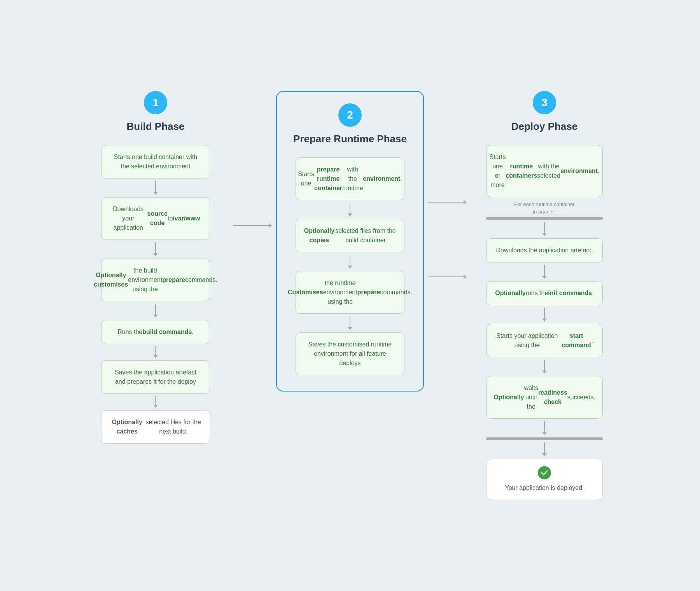 Image resolution: width=700 pixels, height=591 pixels. I want to click on build-step-4: Runs the build commands., so click(156, 332).